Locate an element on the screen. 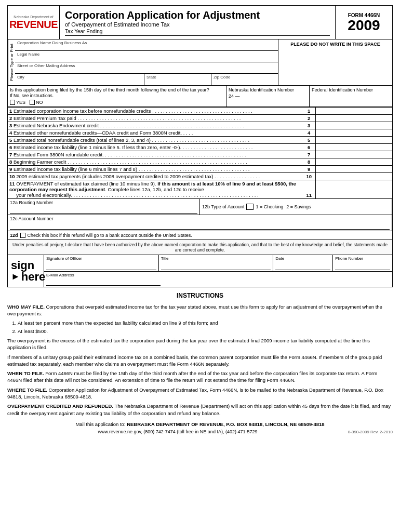 The width and height of the screenshot is (400, 532). sig-label: Signature of Officer is located at coordinates (101, 259).